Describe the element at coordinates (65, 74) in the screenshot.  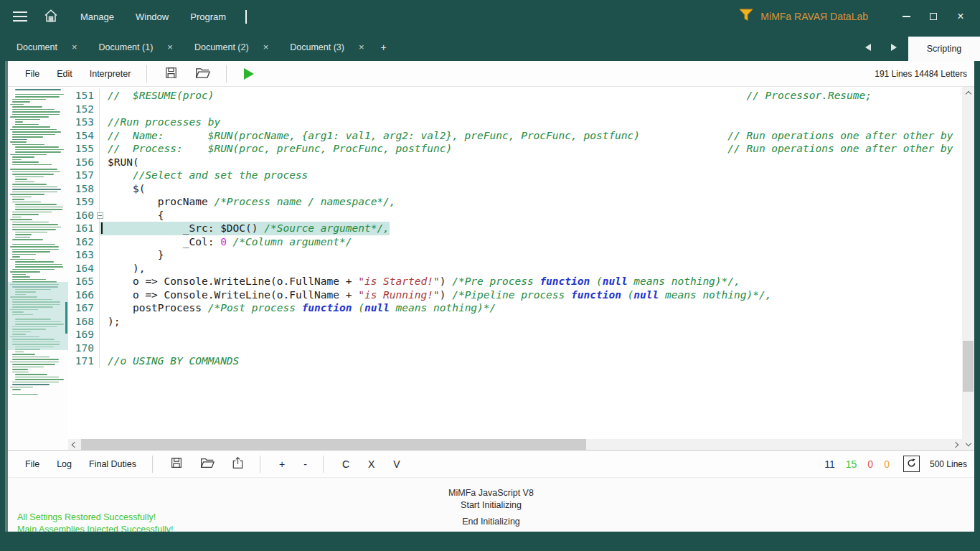
I see `editor-menu-edit: Edit` at that location.